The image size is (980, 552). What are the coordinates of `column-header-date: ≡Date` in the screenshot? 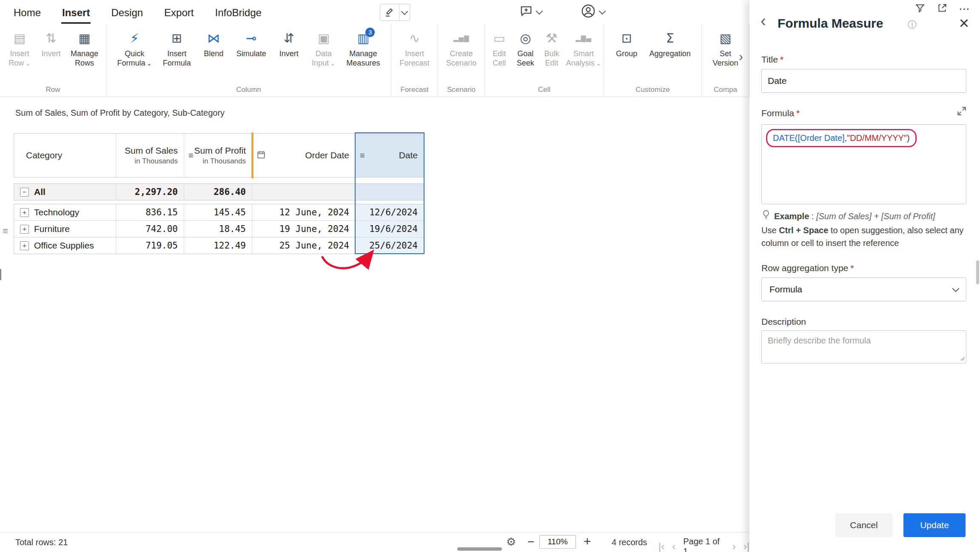 It's located at (390, 155).